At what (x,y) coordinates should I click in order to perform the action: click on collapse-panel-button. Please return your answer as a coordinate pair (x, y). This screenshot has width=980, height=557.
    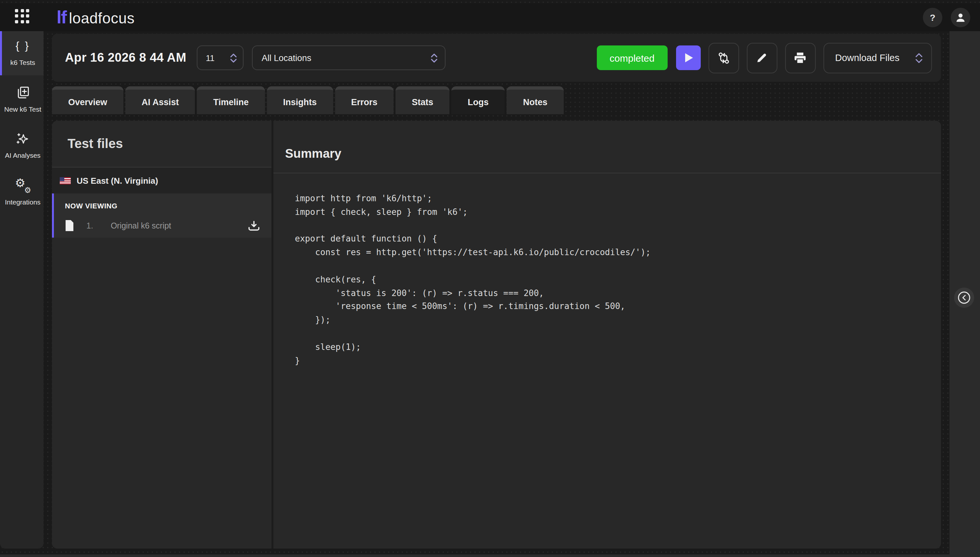
    Looking at the image, I should click on (964, 298).